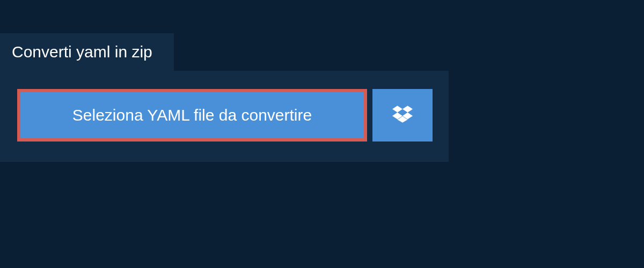 This screenshot has height=268, width=644. What do you see at coordinates (192, 115) in the screenshot?
I see `select-file-button: Seleziona YAML file da convertire` at bounding box center [192, 115].